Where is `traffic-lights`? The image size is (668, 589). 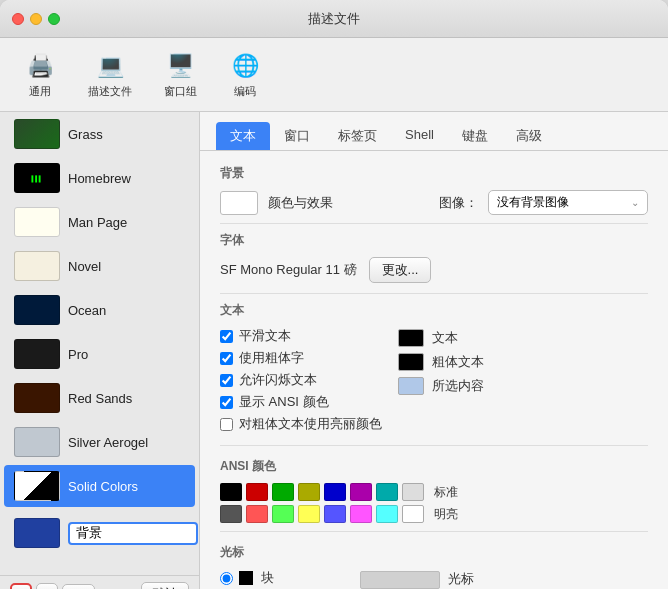 traffic-lights is located at coordinates (36, 19).